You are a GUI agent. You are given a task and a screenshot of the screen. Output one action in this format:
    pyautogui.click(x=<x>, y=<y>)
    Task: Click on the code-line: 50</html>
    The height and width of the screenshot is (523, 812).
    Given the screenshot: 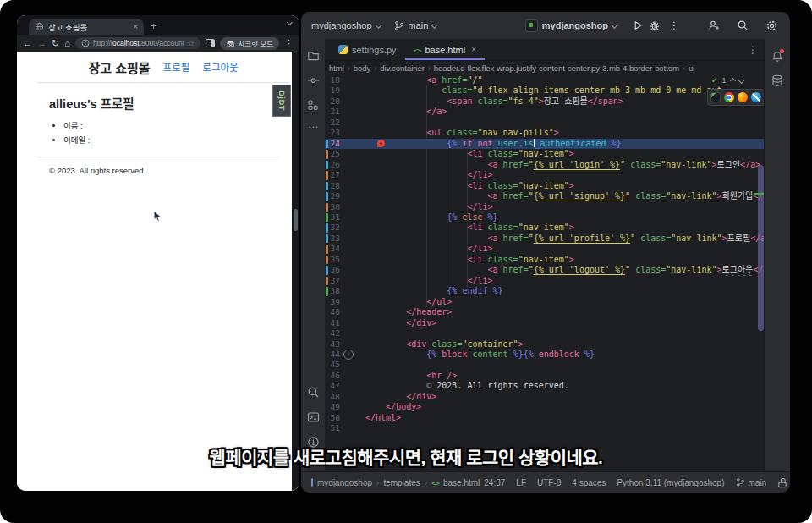 What is the action you would take?
    pyautogui.click(x=545, y=418)
    